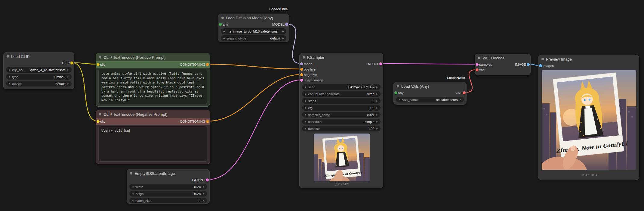  Describe the element at coordinates (39, 77) in the screenshot. I see `widget-type: ◀ type lumina2 ▶` at that location.